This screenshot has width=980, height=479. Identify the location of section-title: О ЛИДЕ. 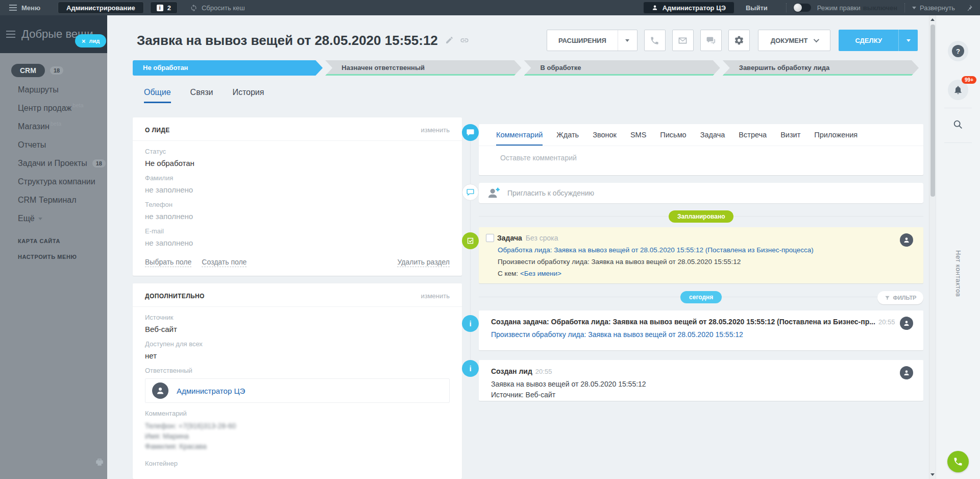
(157, 130).